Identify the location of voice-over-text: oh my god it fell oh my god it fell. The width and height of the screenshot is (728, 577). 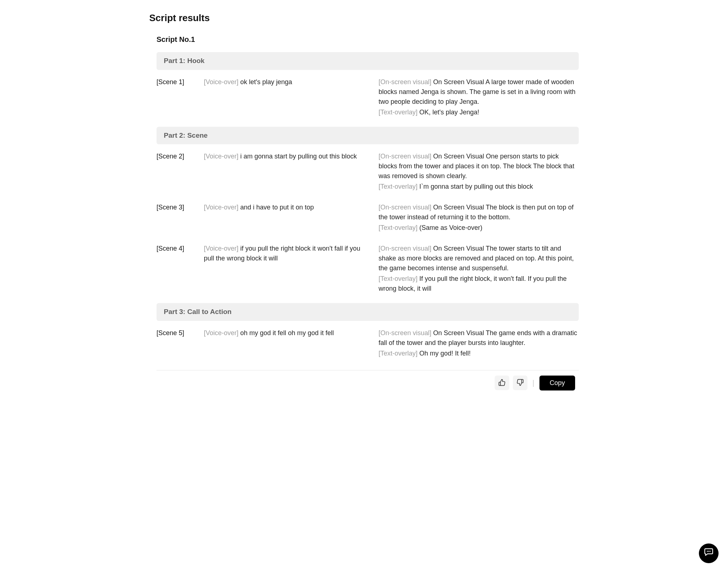
(287, 333).